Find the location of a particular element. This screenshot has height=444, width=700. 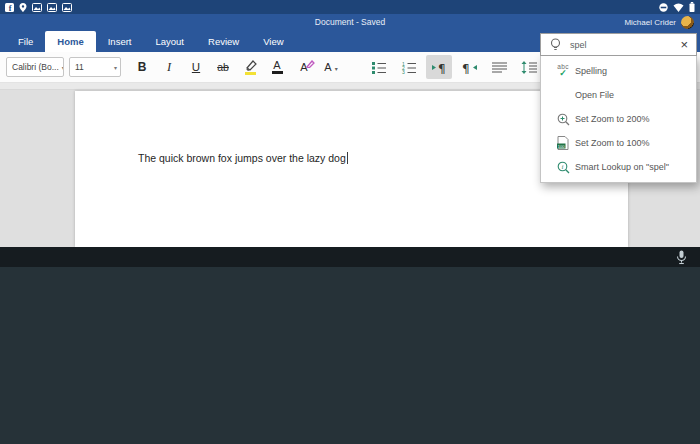

tab-layout: Layout is located at coordinates (170, 42).